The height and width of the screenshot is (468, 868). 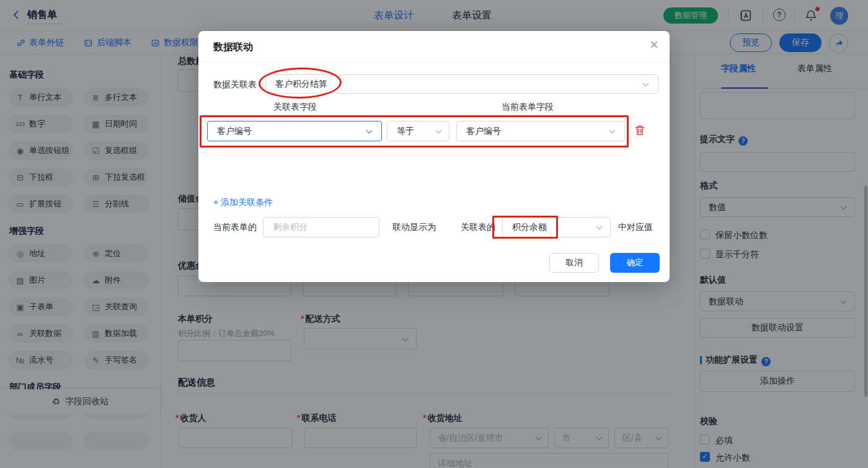 What do you see at coordinates (529, 227) in the screenshot?
I see `linked-field-value: 积分余额` at bounding box center [529, 227].